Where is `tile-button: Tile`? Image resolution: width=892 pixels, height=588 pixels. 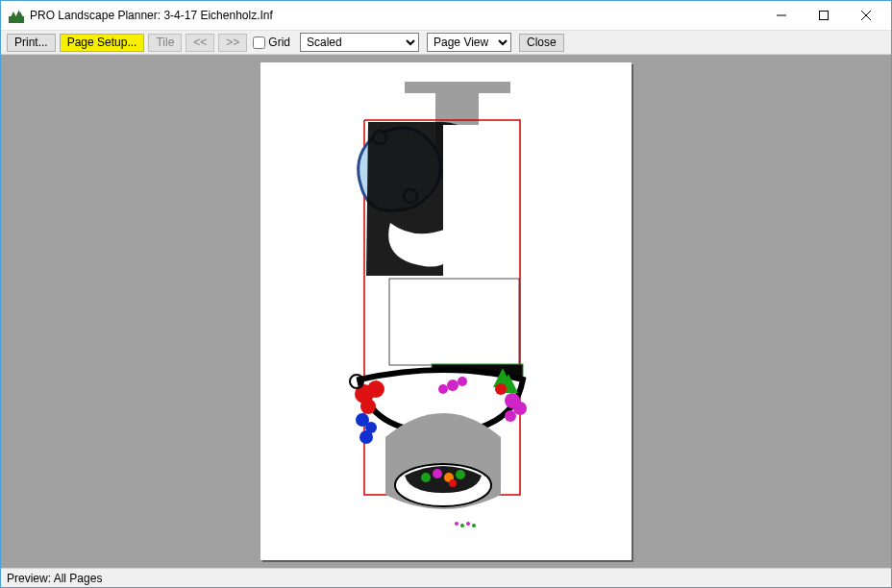 tile-button: Tile is located at coordinates (165, 42).